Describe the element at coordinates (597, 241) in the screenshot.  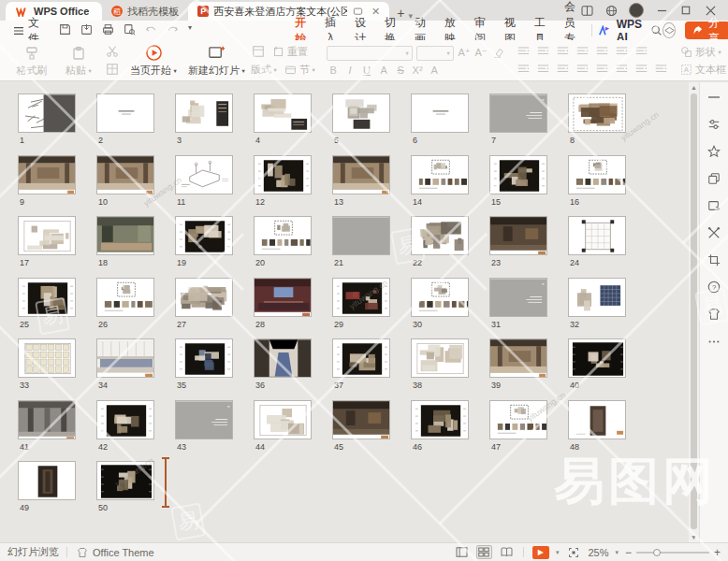
I see `slide-thumbnail-24: 24` at that location.